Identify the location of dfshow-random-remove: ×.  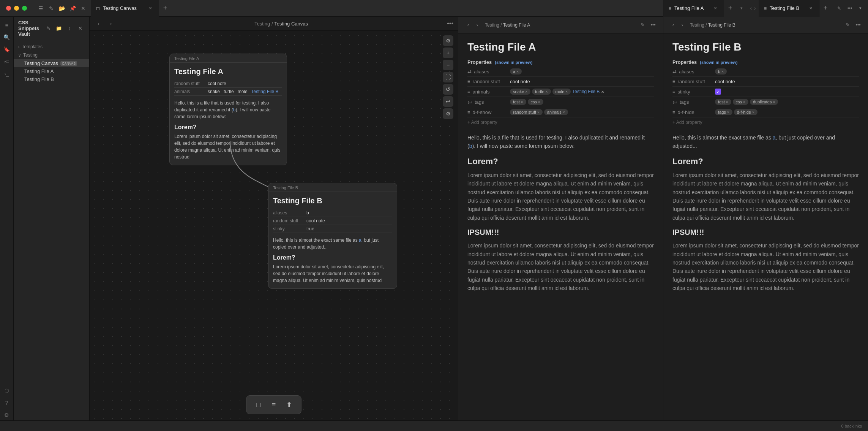
(538, 113).